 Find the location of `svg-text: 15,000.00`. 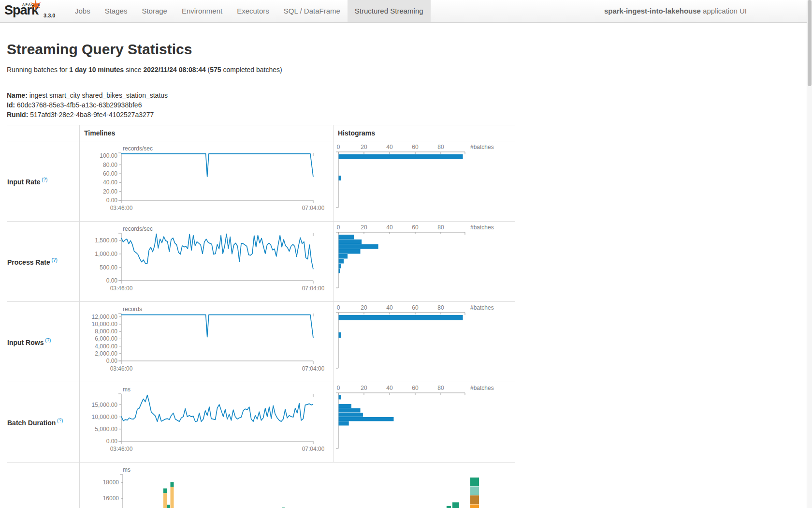

svg-text: 15,000.00 is located at coordinates (105, 405).